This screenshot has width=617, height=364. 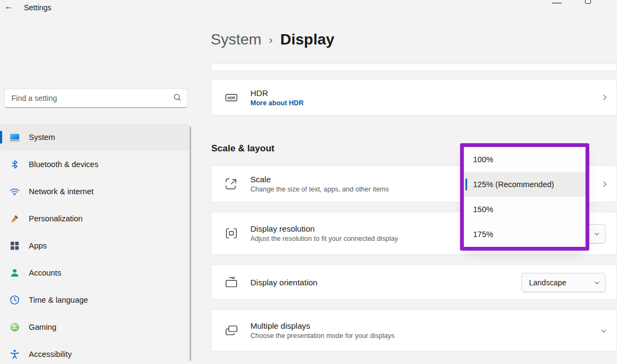 I want to click on orientation-value: Landscape, so click(x=547, y=283).